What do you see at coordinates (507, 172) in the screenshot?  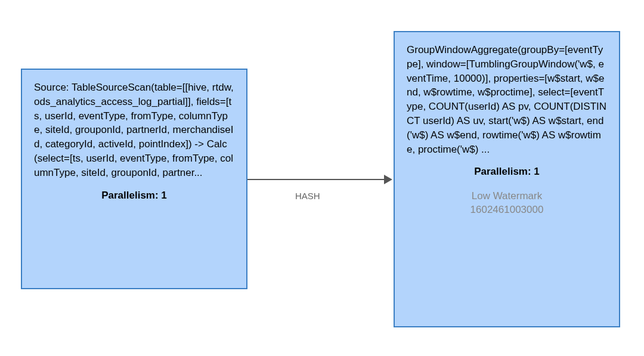 I see `aggregate-parallelism-label: Parallelism: 1` at bounding box center [507, 172].